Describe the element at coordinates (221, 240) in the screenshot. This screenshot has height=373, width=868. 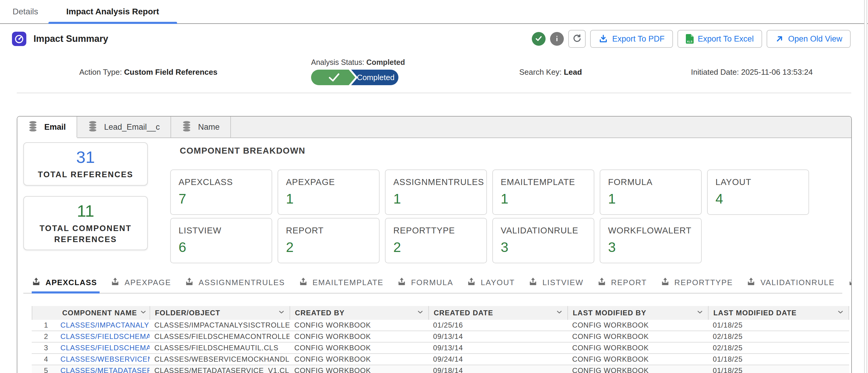
I see `breakdown-card-listview: LISTVIEW 6` at that location.